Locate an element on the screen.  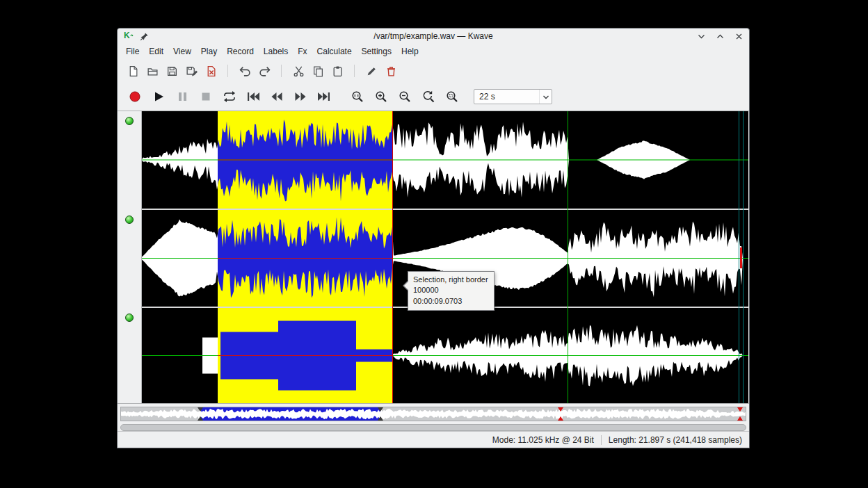
zoom-fit-icon is located at coordinates (452, 97).